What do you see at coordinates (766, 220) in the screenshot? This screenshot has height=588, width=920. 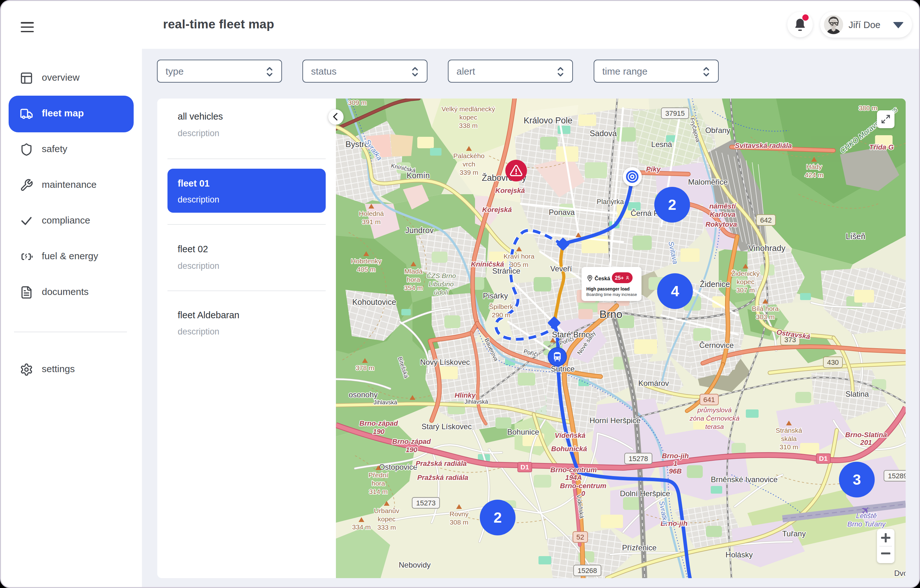 I see `svg-text: 642` at bounding box center [766, 220].